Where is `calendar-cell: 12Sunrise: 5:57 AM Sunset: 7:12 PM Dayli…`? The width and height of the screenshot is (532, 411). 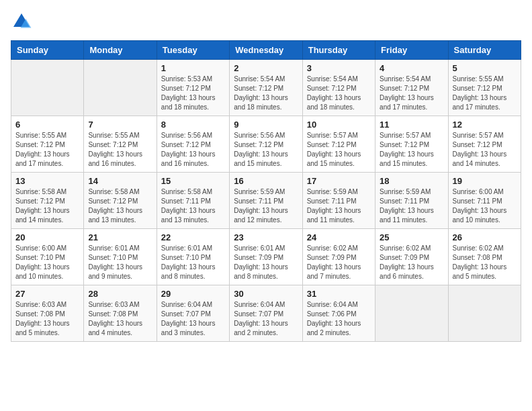
calendar-cell: 12Sunrise: 5:57 AM Sunset: 7:12 PM Dayli… is located at coordinates (484, 144).